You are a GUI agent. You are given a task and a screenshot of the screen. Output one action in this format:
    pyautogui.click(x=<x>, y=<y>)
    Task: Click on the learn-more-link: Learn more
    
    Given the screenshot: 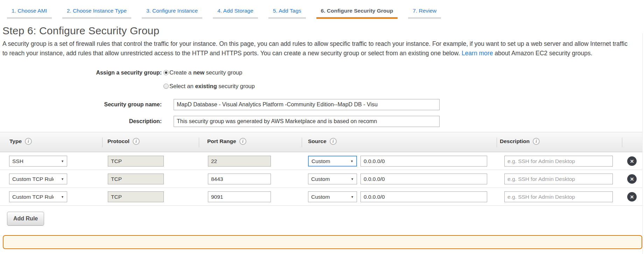 What is the action you would take?
    pyautogui.click(x=477, y=53)
    